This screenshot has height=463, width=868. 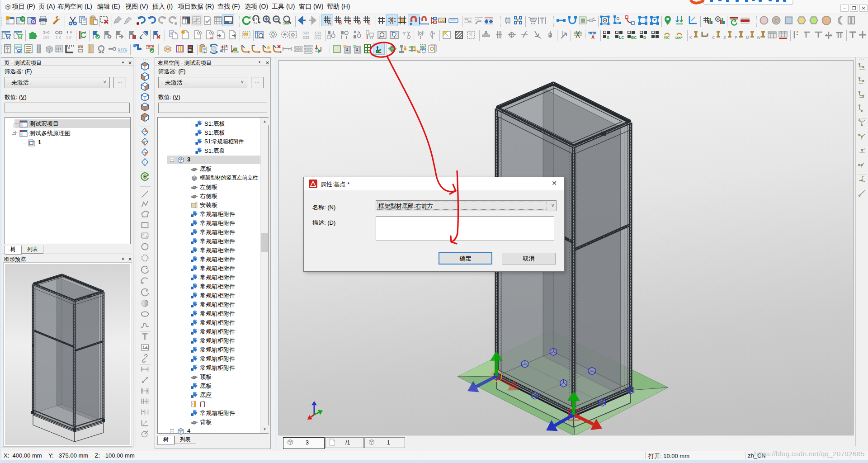 I want to click on svg-text: LC, so click(x=621, y=38).